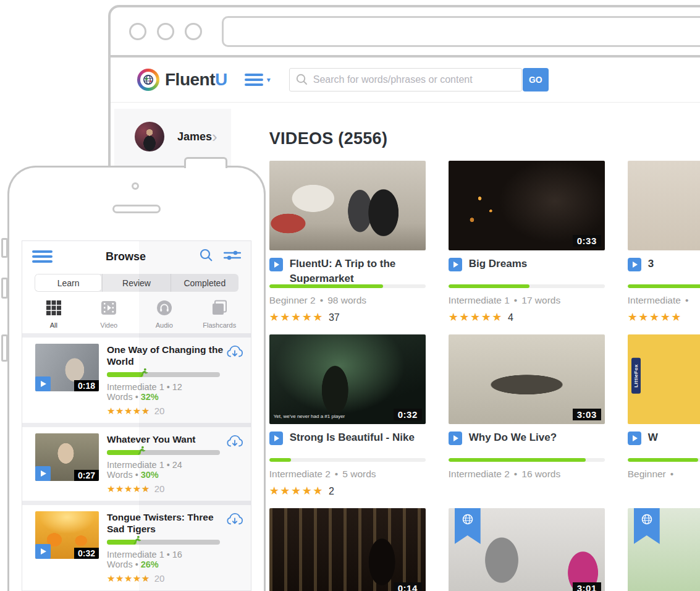 This screenshot has height=591, width=700. Describe the element at coordinates (536, 80) in the screenshot. I see `search-go-button: GO` at that location.